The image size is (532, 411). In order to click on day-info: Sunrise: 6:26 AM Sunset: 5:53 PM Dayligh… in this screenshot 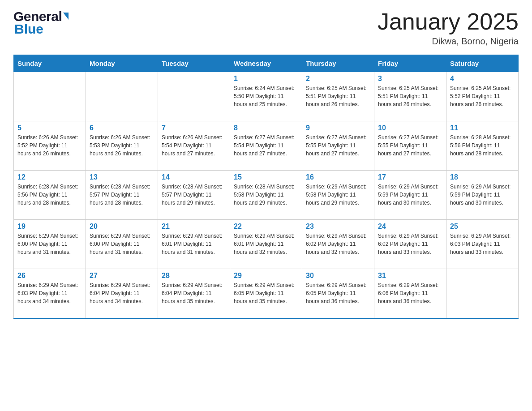, I will do `click(122, 146)`.